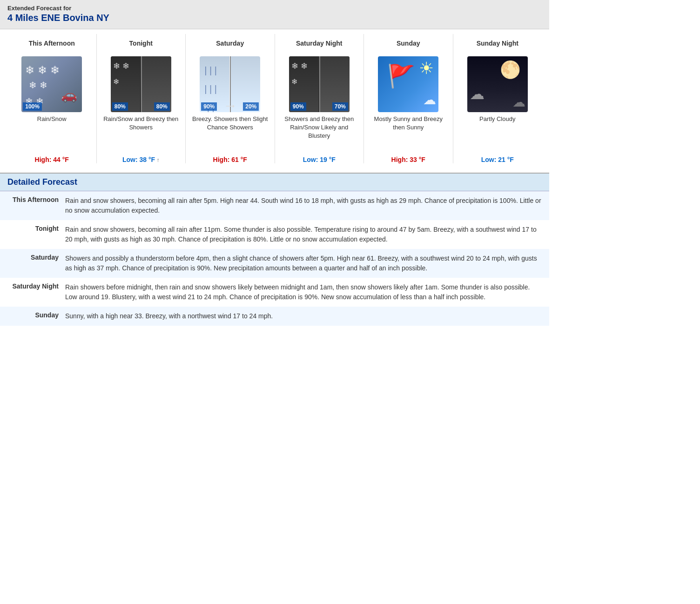 This screenshot has height=604, width=700. What do you see at coordinates (307, 235) in the screenshot?
I see `detail-text-1: Rain and snow showers, becoming all rain…` at bounding box center [307, 235].